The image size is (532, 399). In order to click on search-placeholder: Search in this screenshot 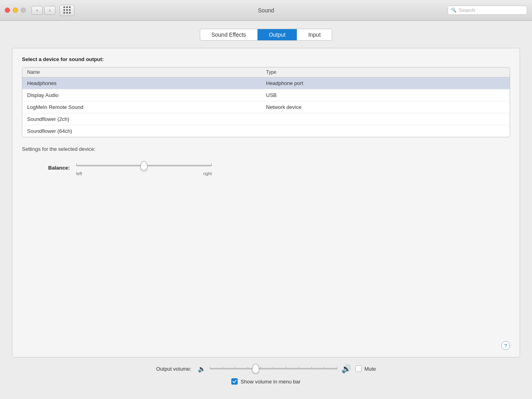, I will do `click(467, 10)`.